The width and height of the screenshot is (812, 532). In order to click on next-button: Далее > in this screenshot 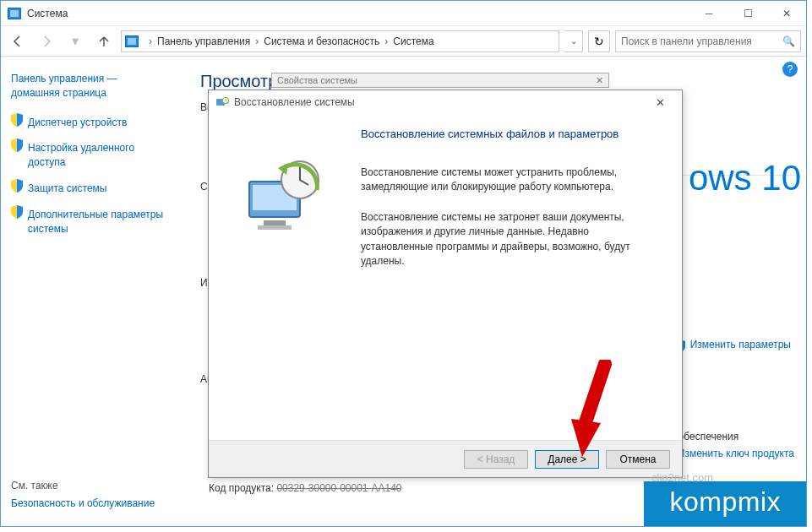, I will do `click(567, 459)`.